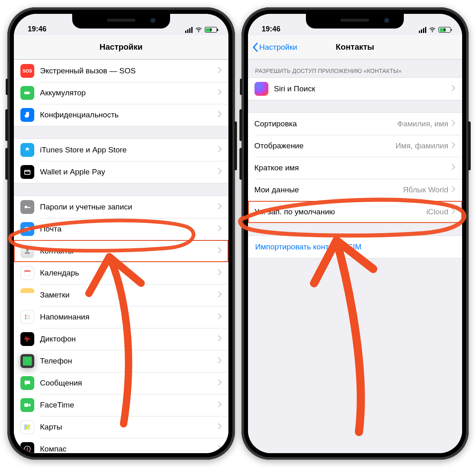 The height and width of the screenshot is (467, 476). Describe the element at coordinates (121, 446) in the screenshot. I see `row-compass: Компас` at that location.